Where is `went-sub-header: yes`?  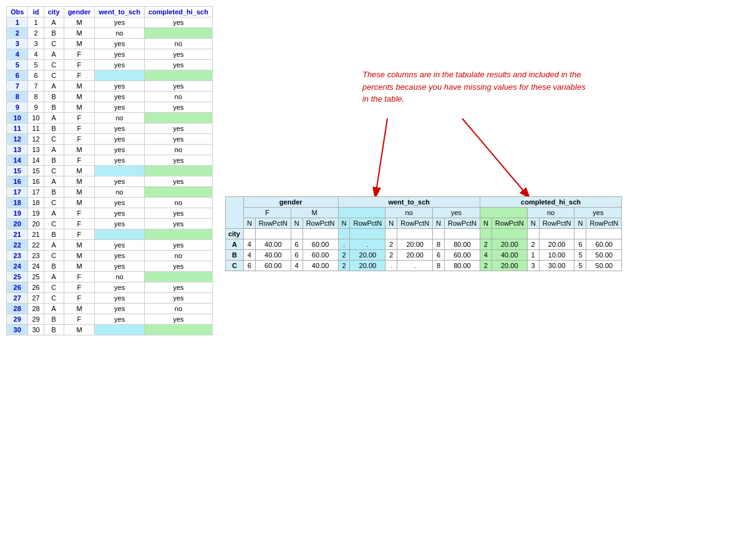 went-sub-header: yes is located at coordinates (457, 213).